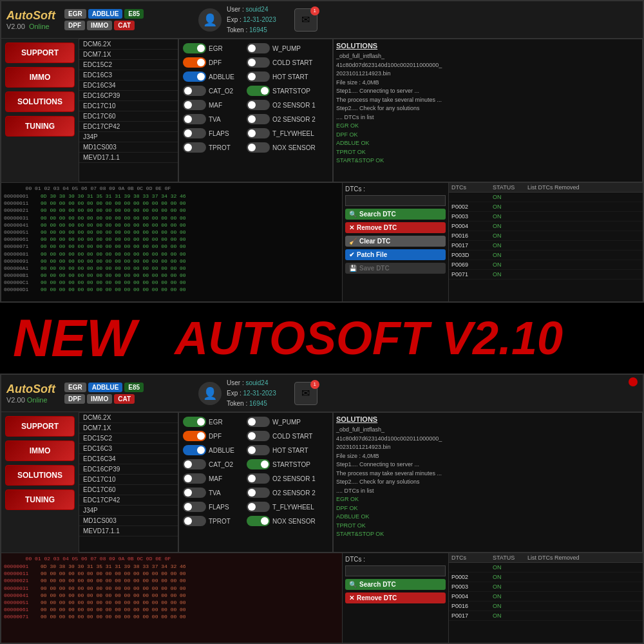 The height and width of the screenshot is (644, 644). What do you see at coordinates (194, 436) in the screenshot?
I see `toggle-dpf-b` at bounding box center [194, 436].